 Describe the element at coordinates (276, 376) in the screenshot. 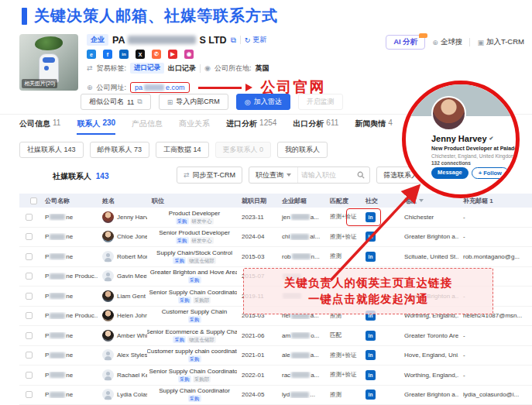

I see `table-row: PneRachael KellySenior Supply Chain Coor…` at that location.